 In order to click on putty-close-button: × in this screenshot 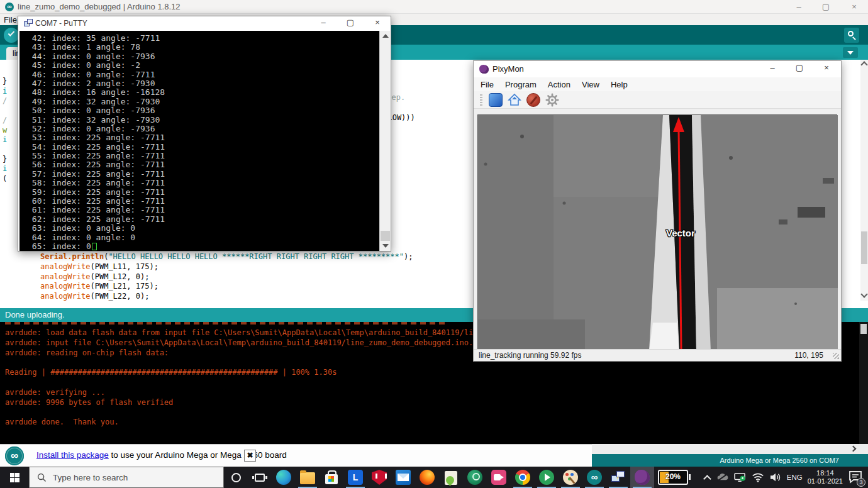, I will do `click(377, 23)`.